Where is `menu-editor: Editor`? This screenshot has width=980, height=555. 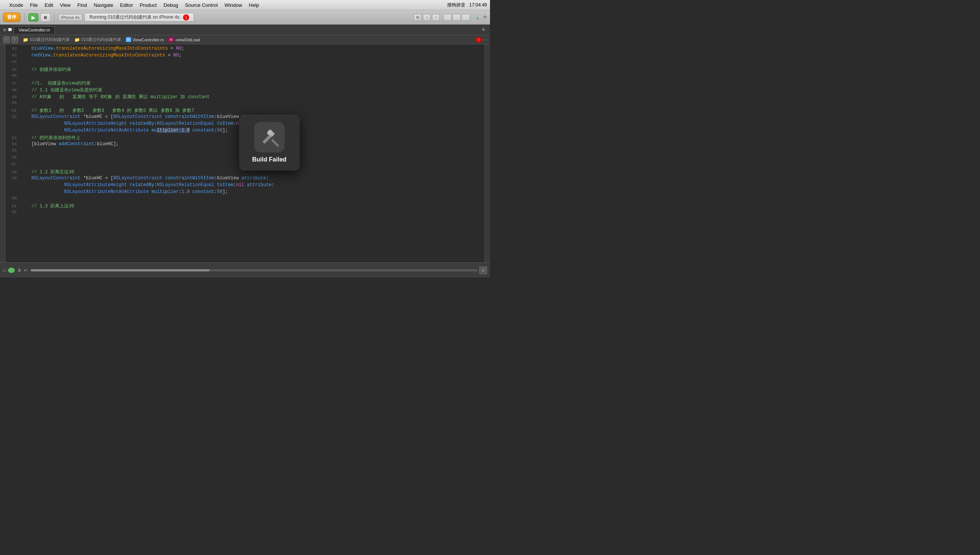
menu-editor: Editor is located at coordinates (127, 5).